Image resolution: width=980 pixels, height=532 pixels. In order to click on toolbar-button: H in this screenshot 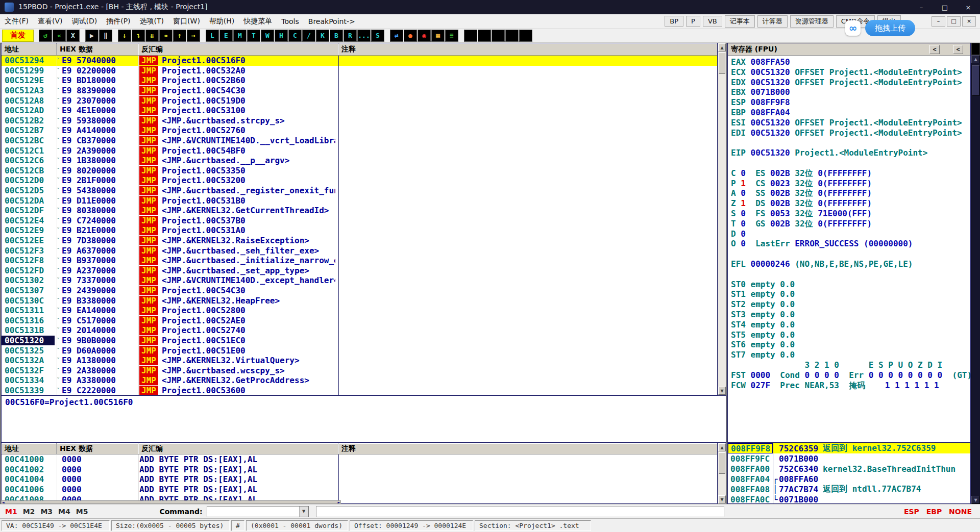, I will do `click(281, 36)`.